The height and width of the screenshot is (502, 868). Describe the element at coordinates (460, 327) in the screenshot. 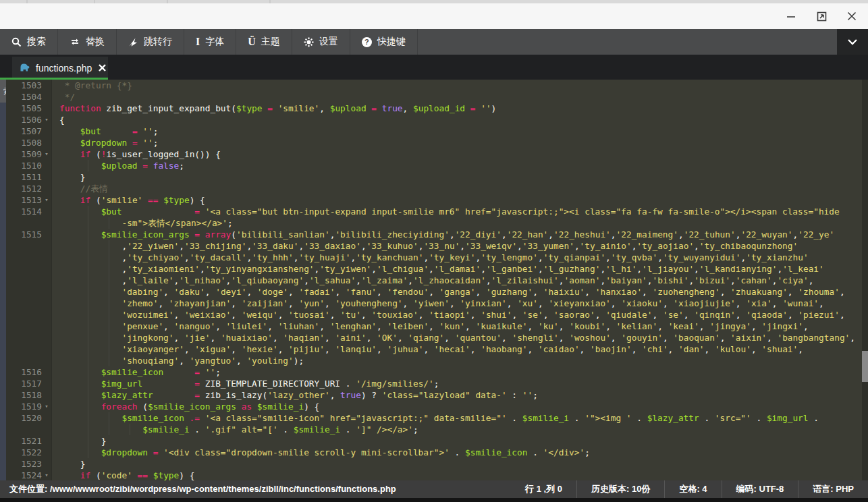

I see `code-row: 'penxue', 'nanguo', 'liulei', 'liuhan', …` at that location.